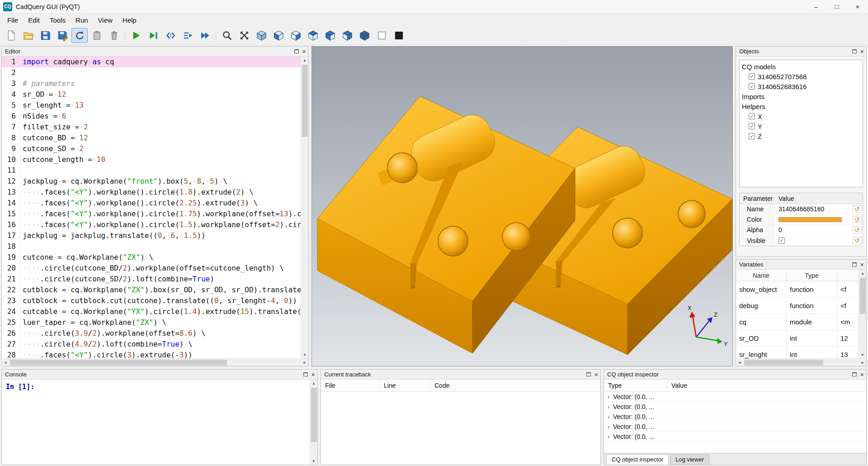 This screenshot has width=868, height=466. What do you see at coordinates (80, 35) in the screenshot?
I see `reload-code-button` at bounding box center [80, 35].